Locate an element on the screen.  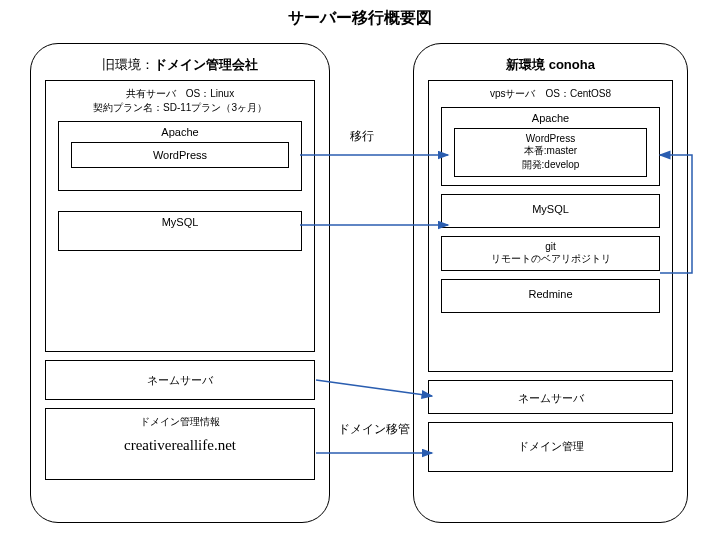
new-wp-l3: 開発:develop is located at coordinates (550, 165).